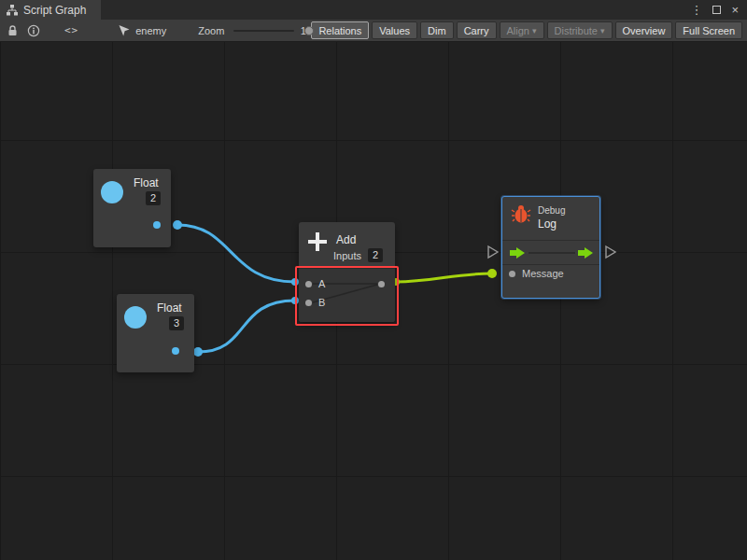  What do you see at coordinates (308, 302) in the screenshot?
I see `input-port-b` at bounding box center [308, 302].